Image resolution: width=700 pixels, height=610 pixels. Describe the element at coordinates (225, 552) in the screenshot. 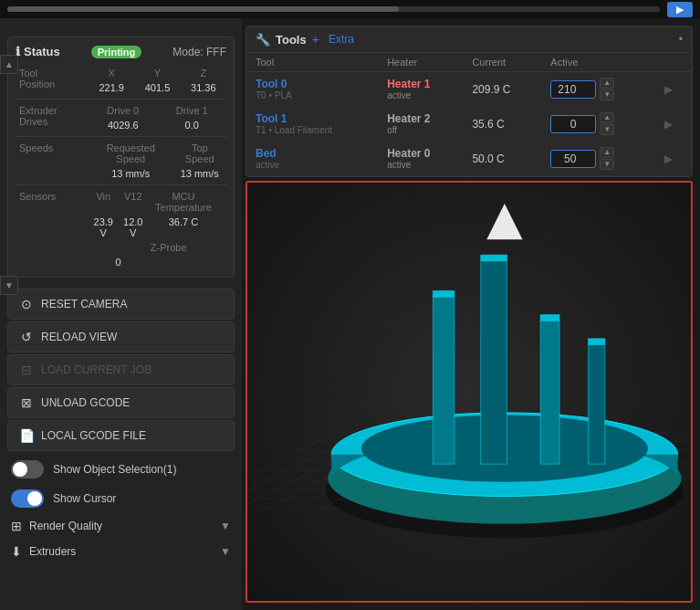

I see `extruders-chevron: ▼` at that location.